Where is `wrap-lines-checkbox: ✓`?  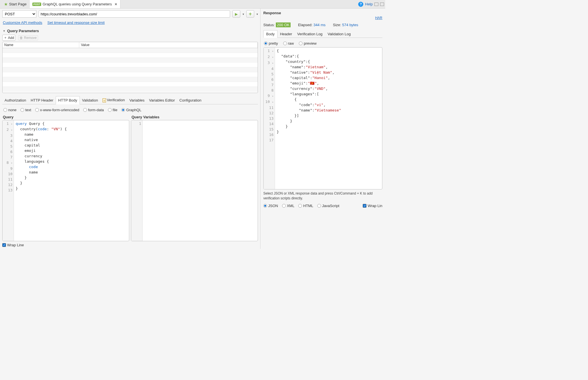
wrap-lines-checkbox: ✓ is located at coordinates (365, 206).